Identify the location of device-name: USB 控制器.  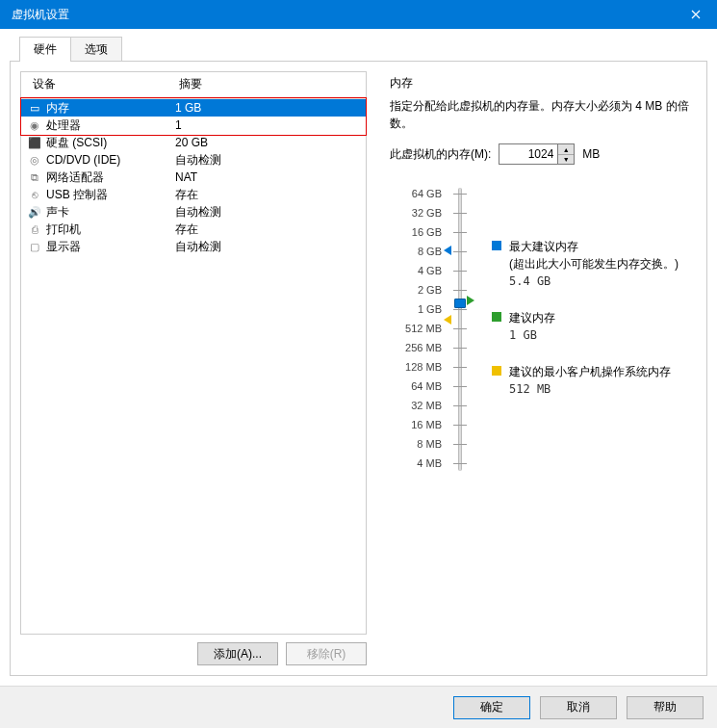
(111, 195).